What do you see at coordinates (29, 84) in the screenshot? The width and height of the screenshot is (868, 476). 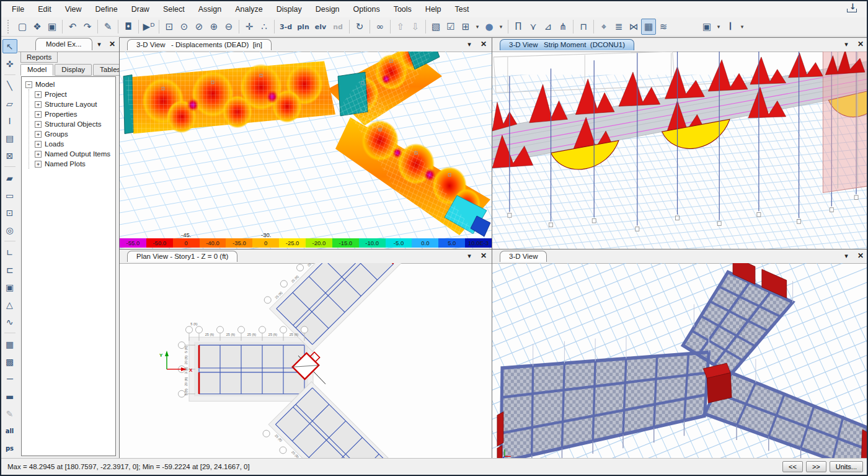 I see `collapse-icon: −` at bounding box center [29, 84].